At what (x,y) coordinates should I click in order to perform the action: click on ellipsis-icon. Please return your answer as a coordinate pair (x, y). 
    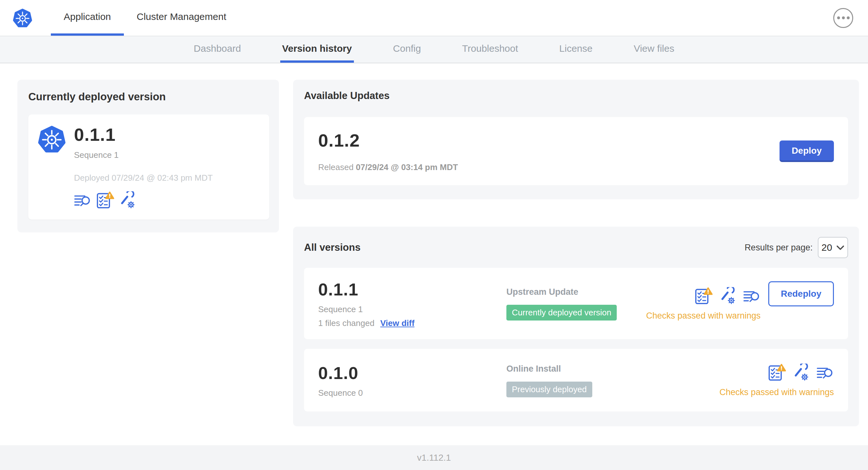
    Looking at the image, I should click on (838, 18).